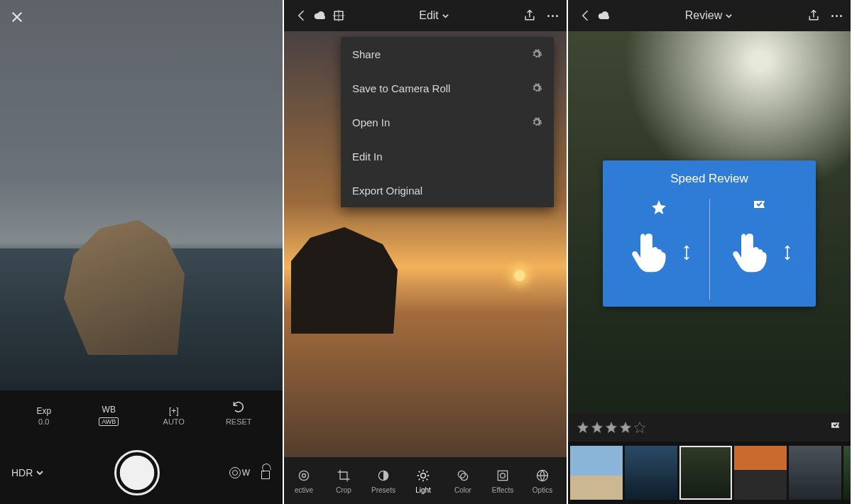  Describe the element at coordinates (17, 17) in the screenshot. I see `close-button` at that location.